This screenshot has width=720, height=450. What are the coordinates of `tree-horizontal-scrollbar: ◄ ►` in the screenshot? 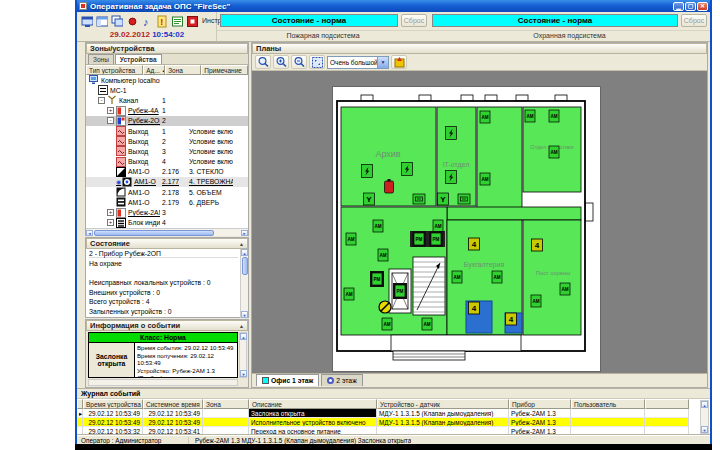 It's located at (167, 232).